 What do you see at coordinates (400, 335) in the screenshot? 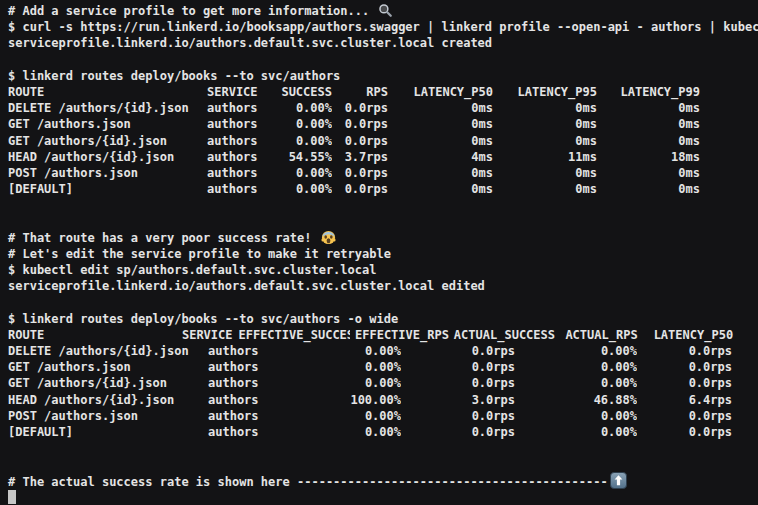
I see `column-header-effective-rps: EFFECTIVE_RPS` at bounding box center [400, 335].